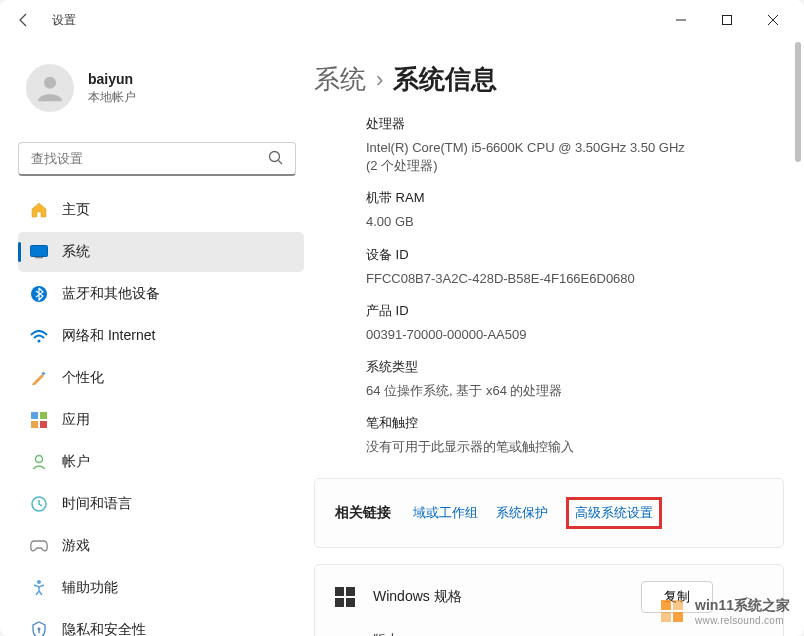 Image resolution: width=804 pixels, height=636 pixels. What do you see at coordinates (161, 546) in the screenshot?
I see `nav-gaming: 游戏` at bounding box center [161, 546].